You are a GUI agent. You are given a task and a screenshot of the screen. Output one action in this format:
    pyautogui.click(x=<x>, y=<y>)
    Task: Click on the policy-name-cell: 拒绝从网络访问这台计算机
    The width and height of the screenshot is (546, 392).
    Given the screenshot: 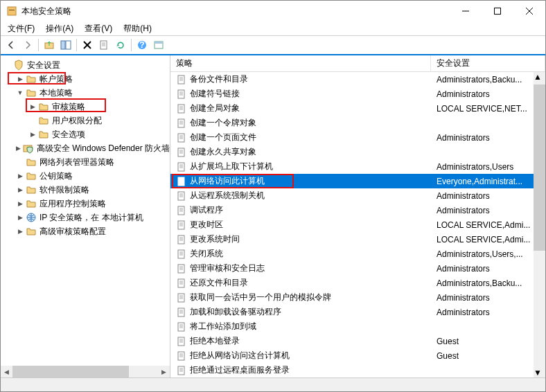 What is the action you would take?
    pyautogui.click(x=301, y=356)
    